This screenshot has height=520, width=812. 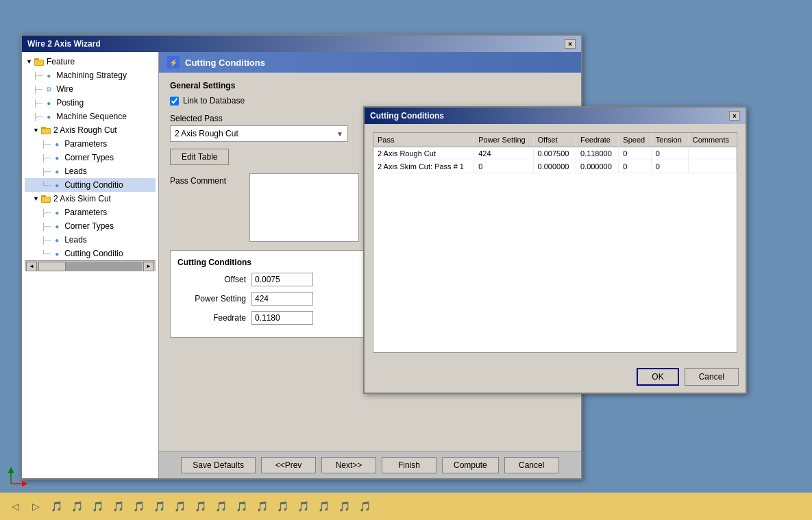 I want to click on tree-line-corner-skim: ├─, so click(x=46, y=226).